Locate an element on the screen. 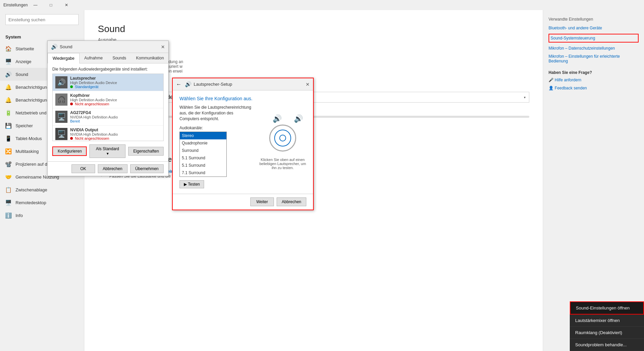 The image size is (644, 351). mikrofon-erleichtert-link: Mikrofon – Einstellungen für erleichtert… is located at coordinates (594, 59).